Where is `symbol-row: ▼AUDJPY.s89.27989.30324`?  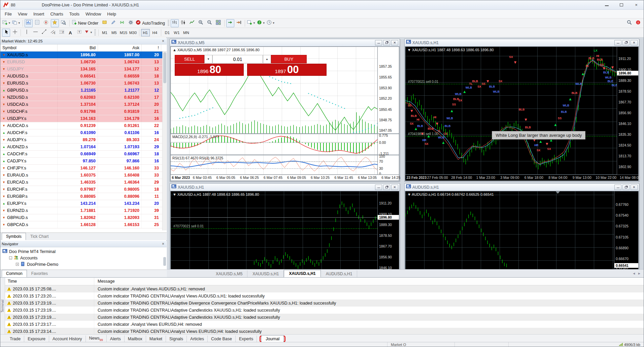
symbol-row: ▼AUDJPY.s89.27989.30324 is located at coordinates (83, 140).